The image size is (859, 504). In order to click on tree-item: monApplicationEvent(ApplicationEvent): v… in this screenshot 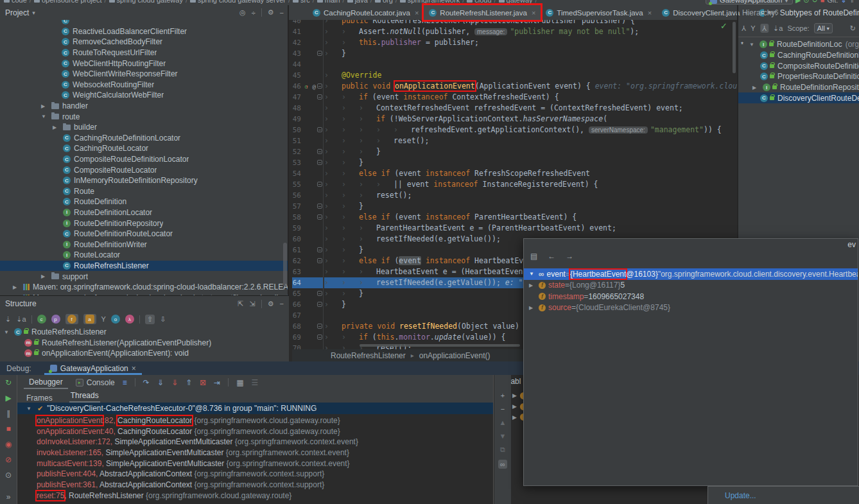, I will do `click(144, 353)`.